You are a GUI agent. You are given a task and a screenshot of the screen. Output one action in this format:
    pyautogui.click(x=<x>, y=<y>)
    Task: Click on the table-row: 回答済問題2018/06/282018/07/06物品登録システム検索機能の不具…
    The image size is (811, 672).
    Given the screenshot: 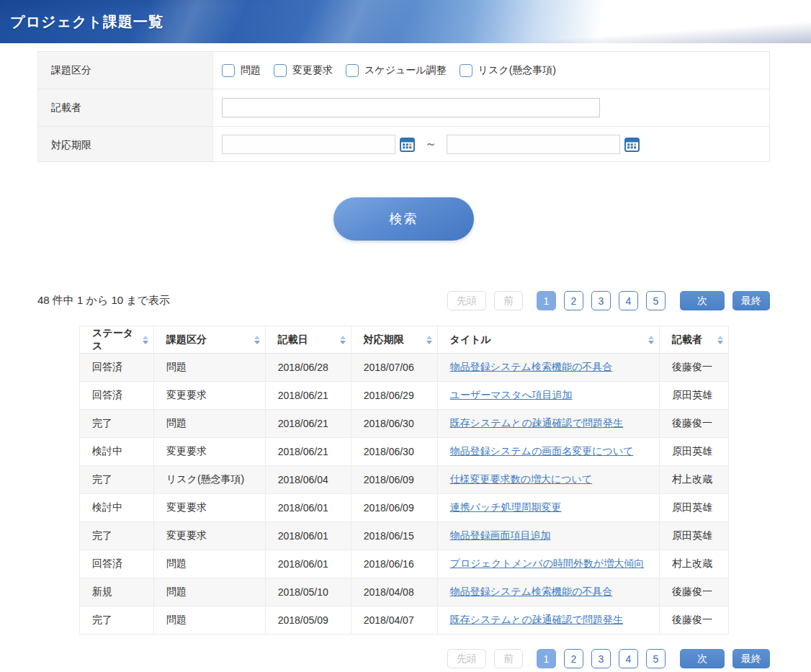 What is the action you would take?
    pyautogui.click(x=405, y=367)
    